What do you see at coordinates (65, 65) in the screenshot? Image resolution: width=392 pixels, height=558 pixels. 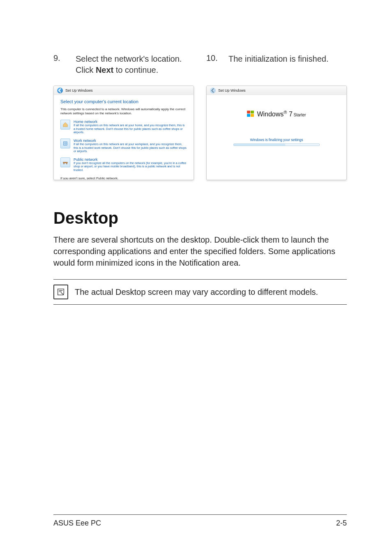 I see `step-number: 9.` at bounding box center [65, 65].